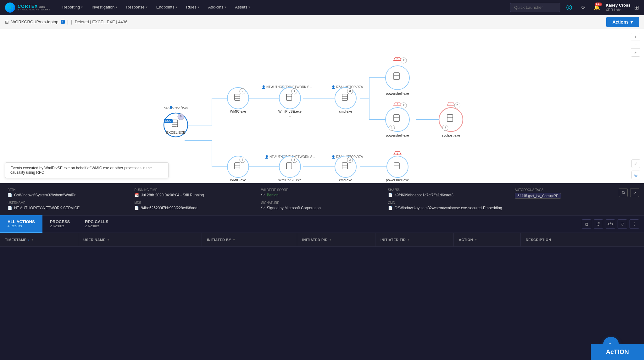 This screenshot has height=360, width=644. Describe the element at coordinates (176, 121) in the screenshot. I see `node-excel: EXCEL.EXE 5 CGO RZA-LAPTOP\RZA 👤` at that location.